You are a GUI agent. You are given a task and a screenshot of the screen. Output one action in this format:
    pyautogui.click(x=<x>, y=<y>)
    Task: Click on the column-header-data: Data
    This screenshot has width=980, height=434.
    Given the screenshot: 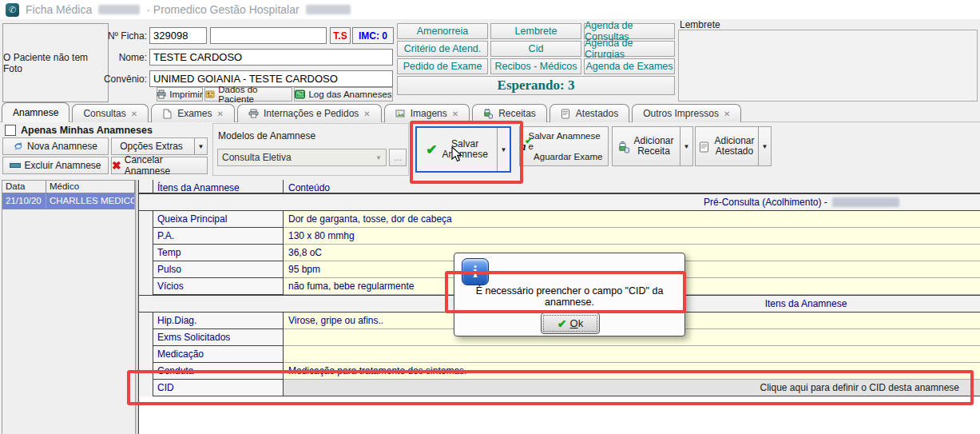 What is the action you would take?
    pyautogui.click(x=24, y=187)
    